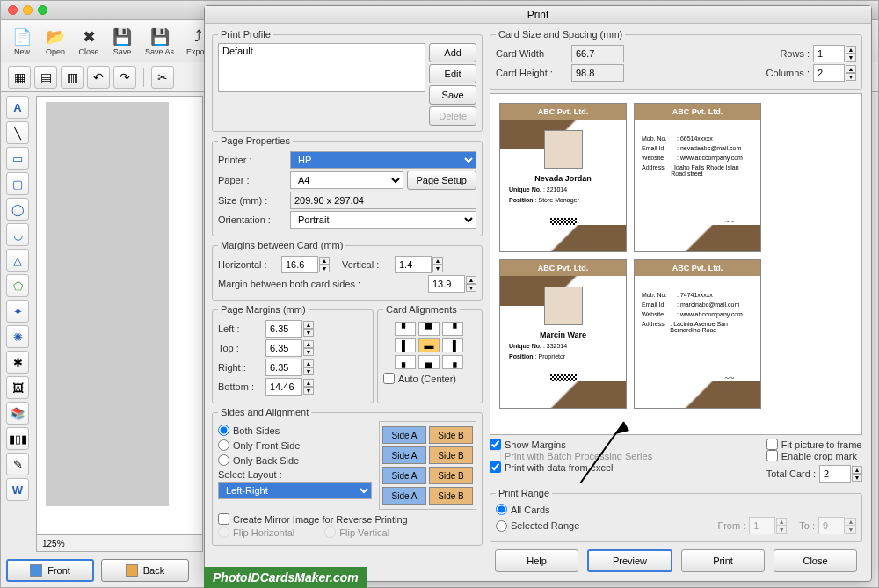  Describe the element at coordinates (501, 526) in the screenshot. I see `selected-range-radio` at that location.